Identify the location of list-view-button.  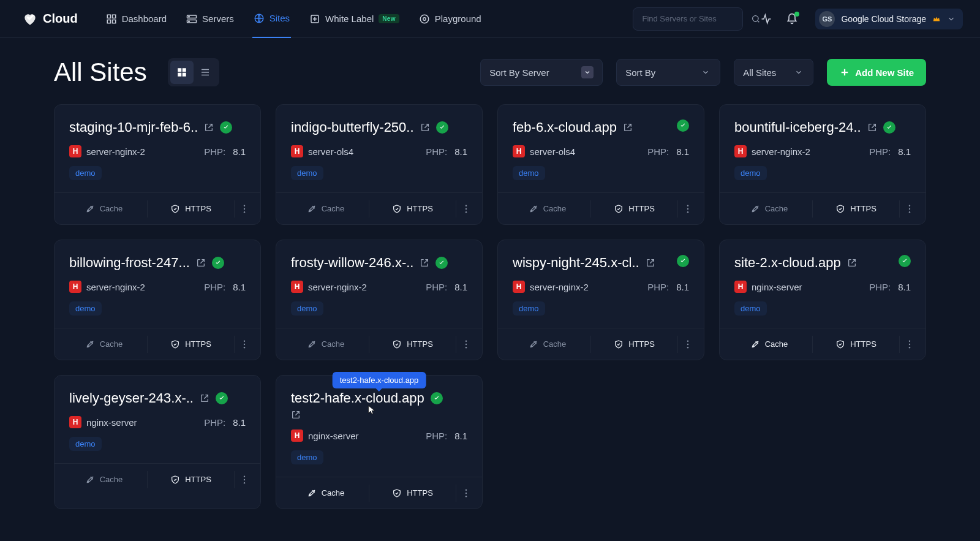
(205, 72).